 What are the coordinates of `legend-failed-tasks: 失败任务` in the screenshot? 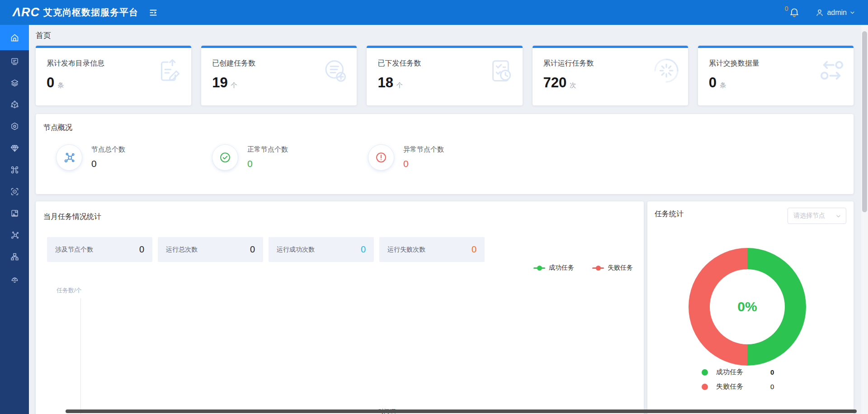 It's located at (613, 268).